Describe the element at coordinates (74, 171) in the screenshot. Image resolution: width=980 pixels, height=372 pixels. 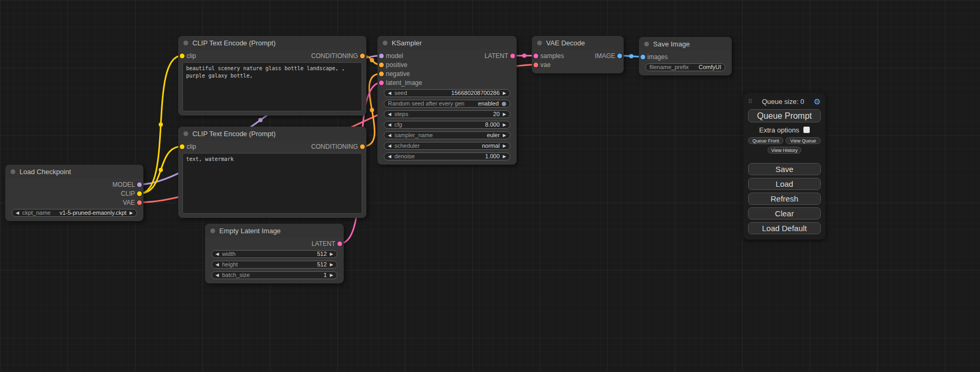
I see `node-load-checkpoint-titlebar: Load Checkpoint` at that location.